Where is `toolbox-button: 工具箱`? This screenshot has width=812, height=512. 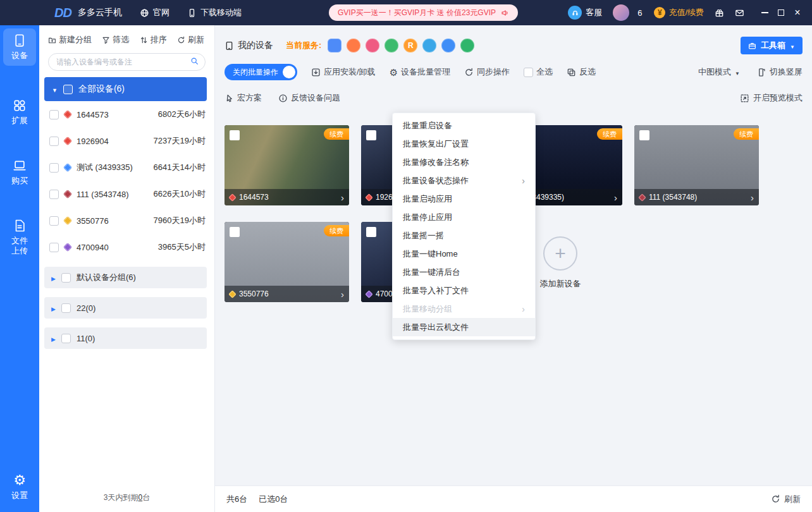
toolbox-button: 工具箱 is located at coordinates (772, 46).